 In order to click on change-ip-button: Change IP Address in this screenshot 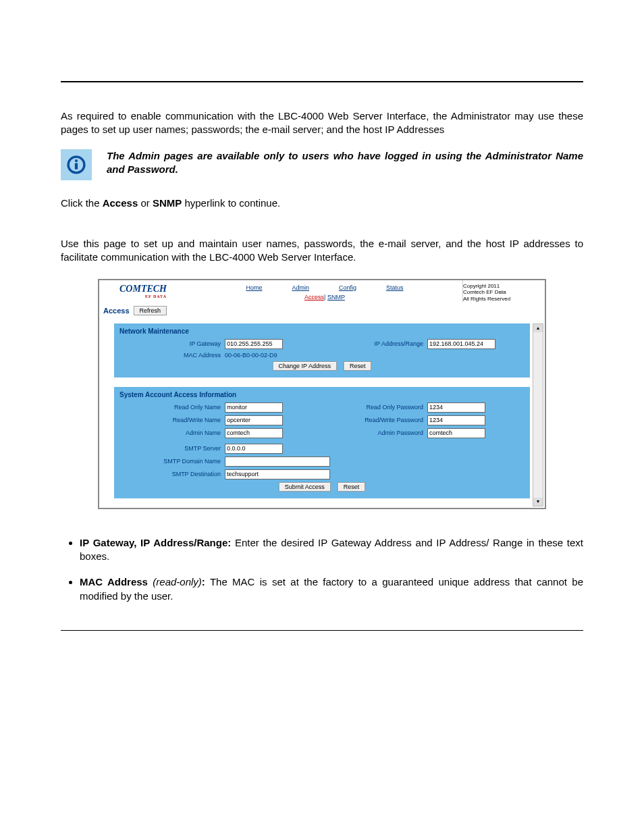, I will do `click(305, 366)`.